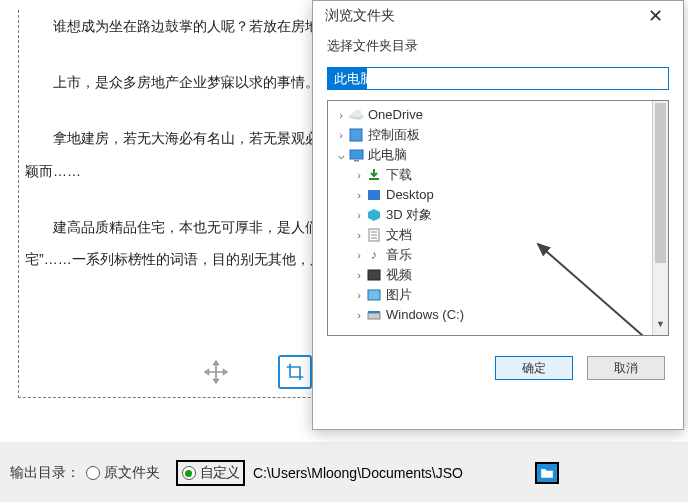  What do you see at coordinates (374, 295) in the screenshot?
I see `picture-icon` at bounding box center [374, 295].